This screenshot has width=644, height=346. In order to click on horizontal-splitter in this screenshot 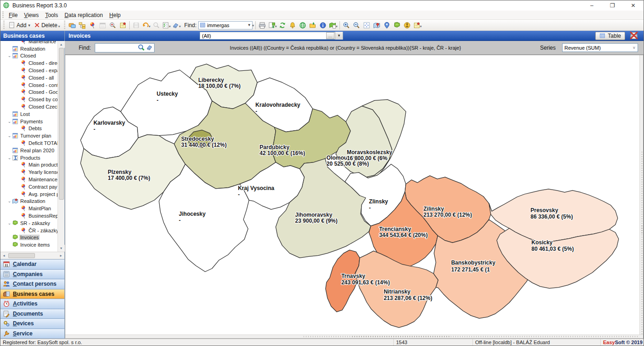, I will do `click(354, 336)`.